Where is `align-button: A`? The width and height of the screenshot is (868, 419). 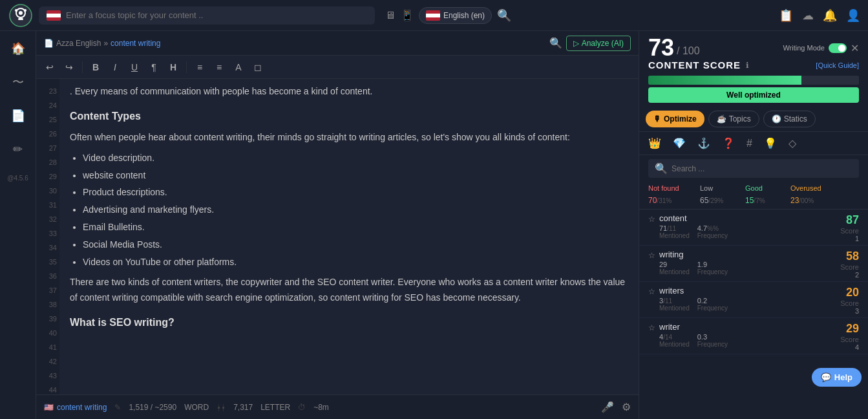 align-button: A is located at coordinates (238, 67).